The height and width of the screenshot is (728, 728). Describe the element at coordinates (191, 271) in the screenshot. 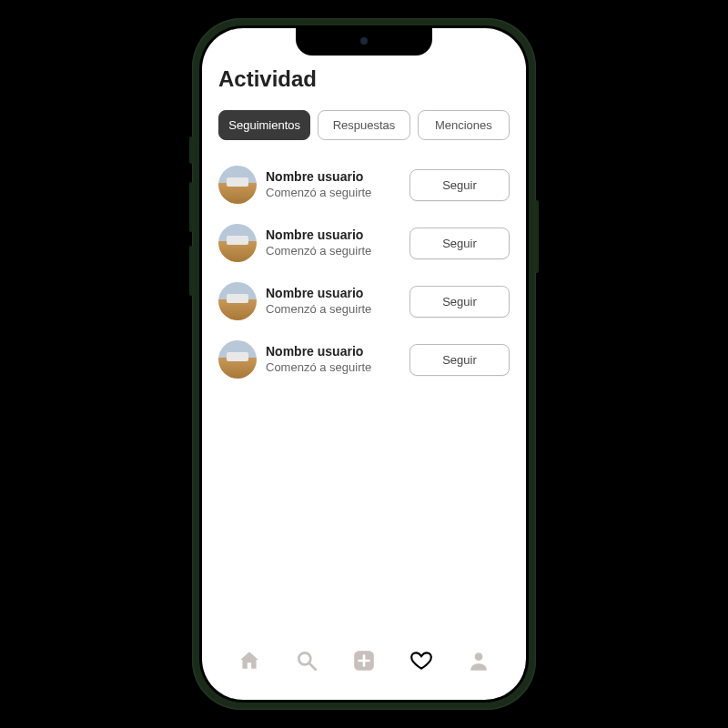

I see `volume-down-button` at that location.